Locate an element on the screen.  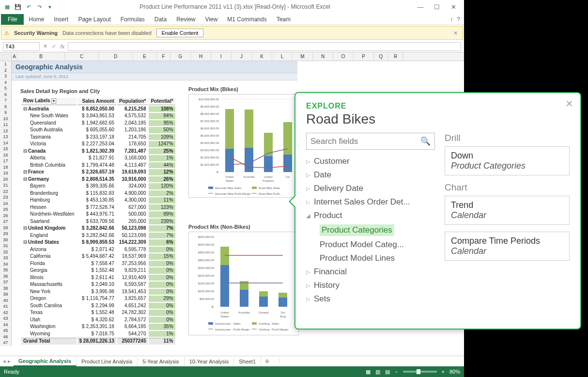
field-tree-item: ▷Internet Sales Order Det... is located at coordinates (371, 202).